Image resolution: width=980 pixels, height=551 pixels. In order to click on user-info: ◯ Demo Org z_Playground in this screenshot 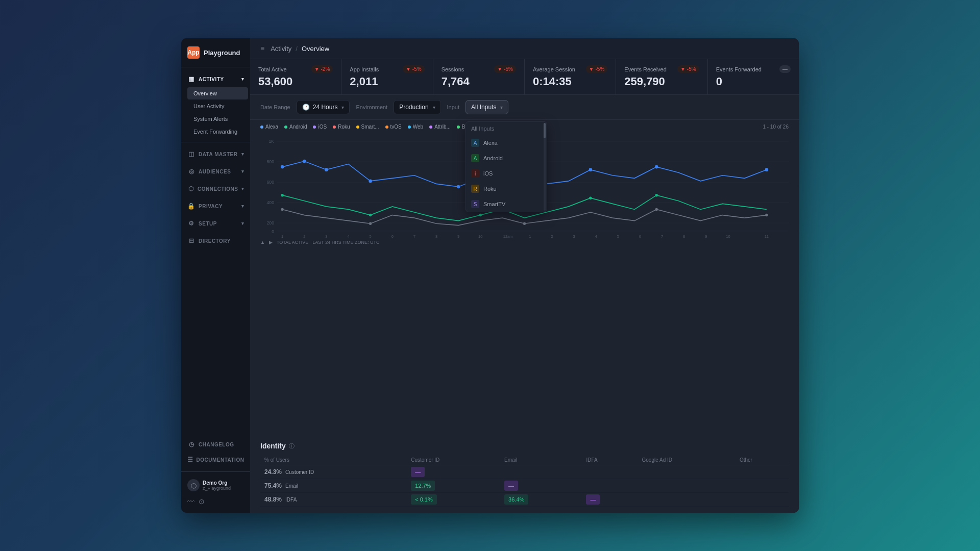, I will do `click(215, 485)`.